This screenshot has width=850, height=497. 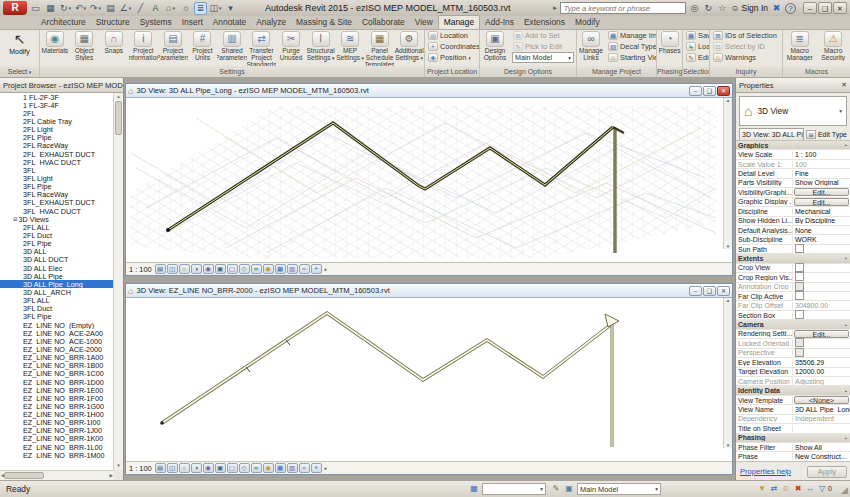 I want to click on tree-item: EZ_LINE NO_ACE-1000, so click(x=56, y=341).